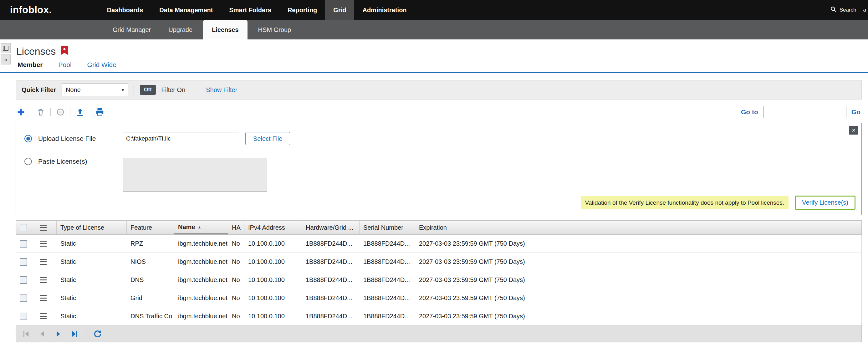  What do you see at coordinates (59, 334) in the screenshot?
I see `next-page-icon` at bounding box center [59, 334].